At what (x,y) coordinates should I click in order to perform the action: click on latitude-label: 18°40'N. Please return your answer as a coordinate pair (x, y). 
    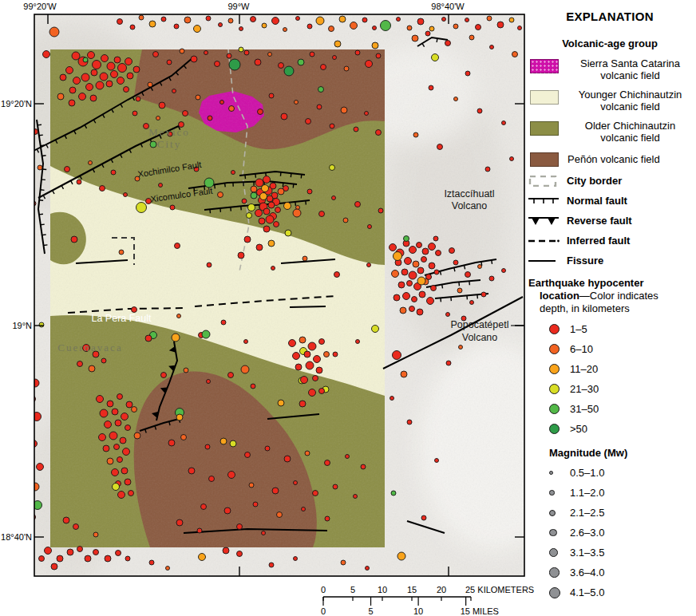
    Looking at the image, I should click on (16, 537).